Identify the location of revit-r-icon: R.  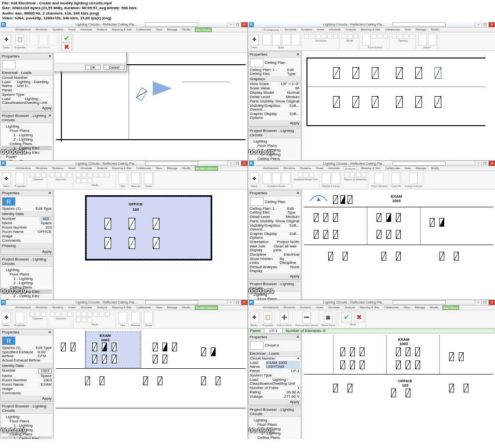
(9, 202).